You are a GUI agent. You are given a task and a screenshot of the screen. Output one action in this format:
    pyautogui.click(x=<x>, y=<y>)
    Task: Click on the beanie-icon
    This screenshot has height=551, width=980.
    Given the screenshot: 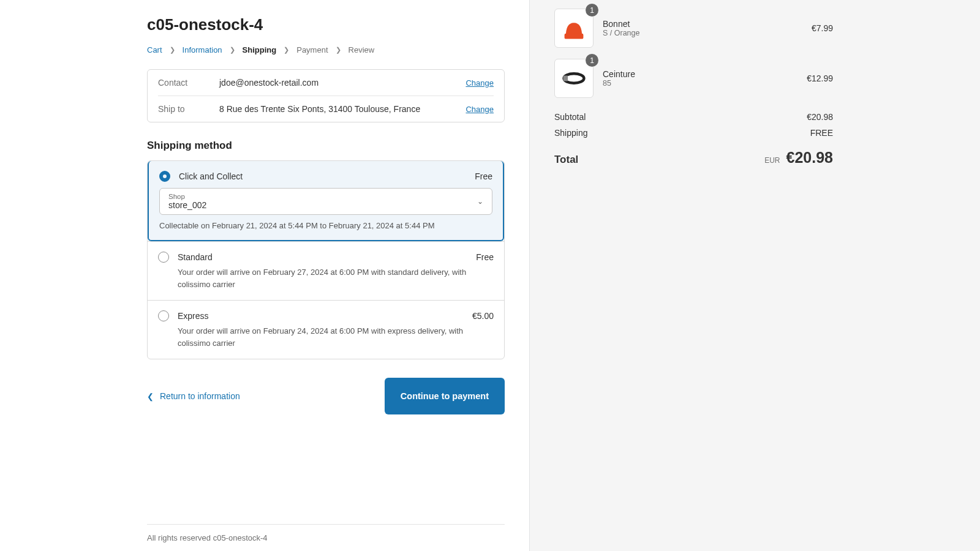 What is the action you would take?
    pyautogui.click(x=574, y=28)
    